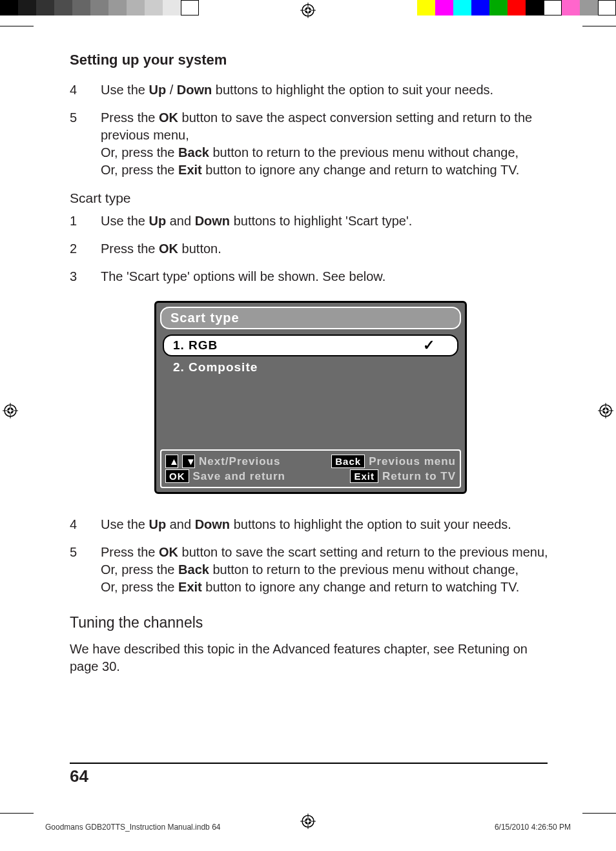  I want to click on step-body: Press the OK button., so click(326, 249).